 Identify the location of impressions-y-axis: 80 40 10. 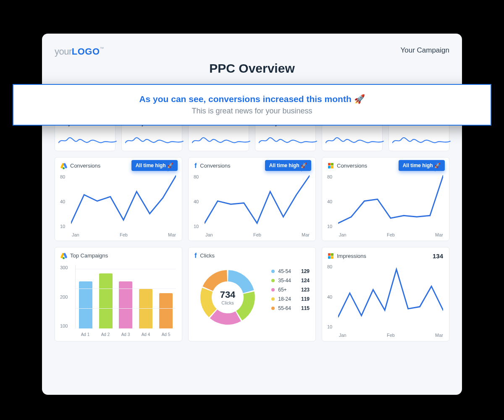
(330, 297).